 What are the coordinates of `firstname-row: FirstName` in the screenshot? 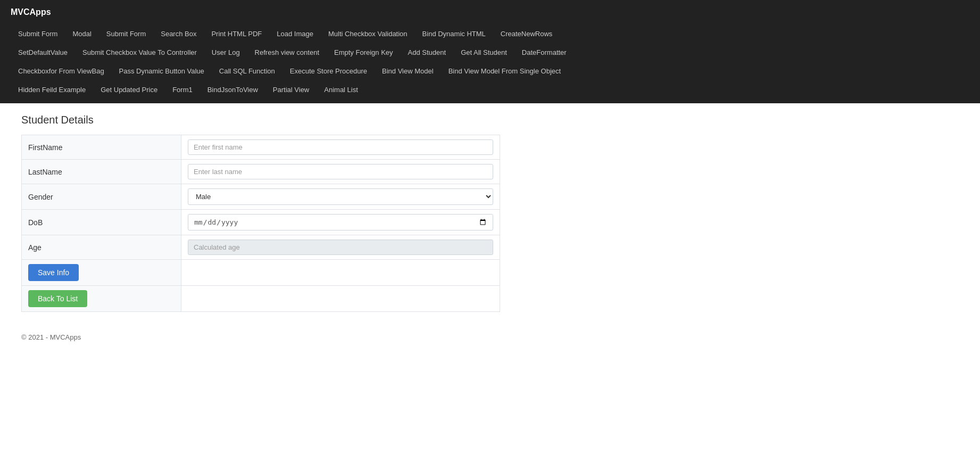 It's located at (261, 147).